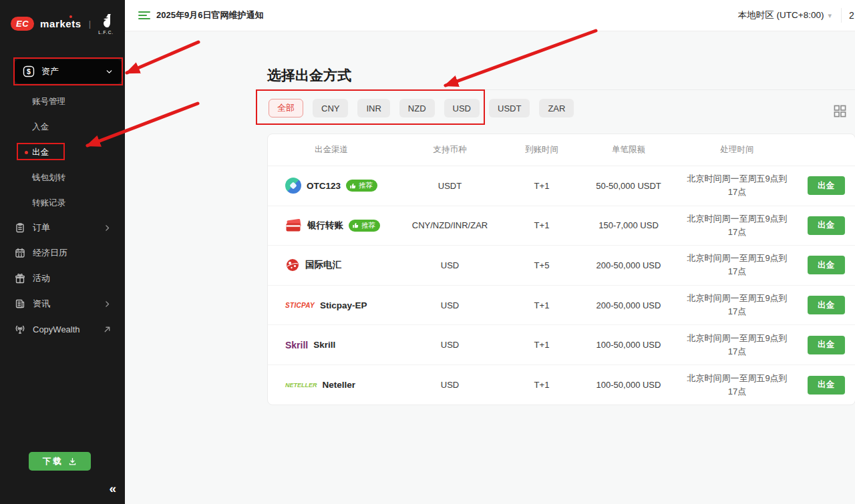 Image resolution: width=855 pixels, height=504 pixels. What do you see at coordinates (509, 108) in the screenshot?
I see `filter-chip-USDT: USDT` at bounding box center [509, 108].